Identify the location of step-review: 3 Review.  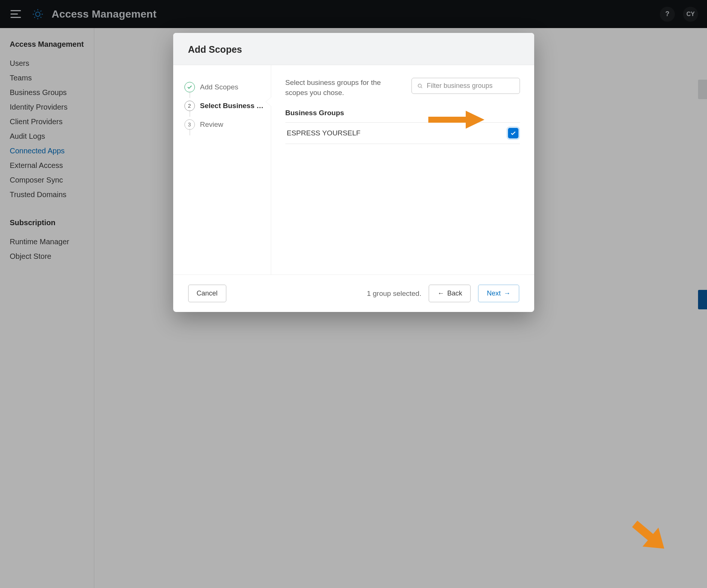
(224, 125).